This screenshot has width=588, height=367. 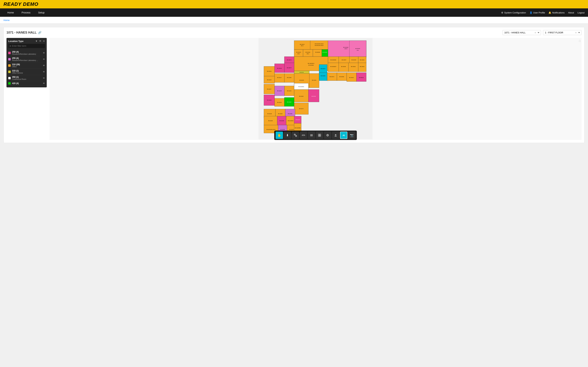 What do you see at coordinates (311, 135) in the screenshot?
I see `layers-icon` at bounding box center [311, 135].